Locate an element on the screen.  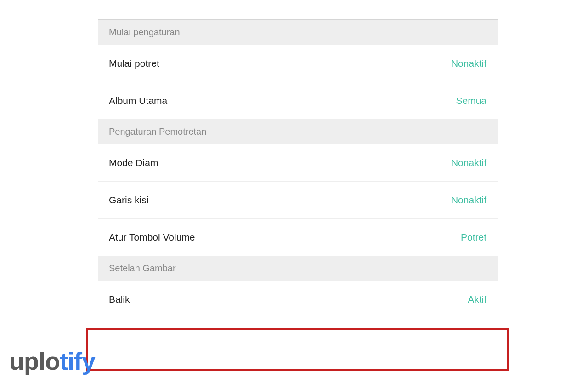
row-label: Album Utama is located at coordinates (138, 101).